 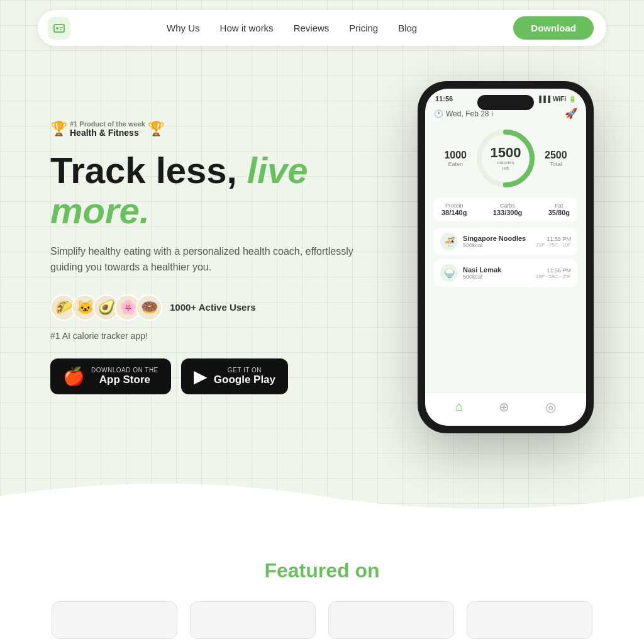 I want to click on food-emoji-1: 🍜, so click(x=449, y=242).